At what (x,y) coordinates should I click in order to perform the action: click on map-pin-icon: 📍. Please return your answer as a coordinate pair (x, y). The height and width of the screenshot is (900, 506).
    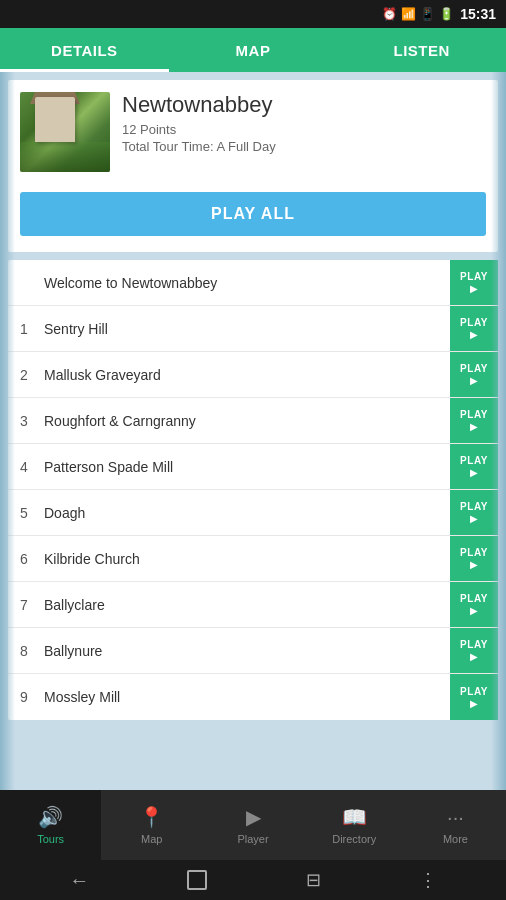
    Looking at the image, I should click on (152, 817).